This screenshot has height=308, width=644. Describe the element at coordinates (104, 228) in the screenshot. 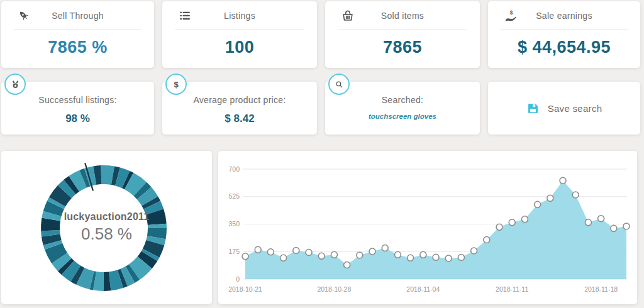

I see `sellers-donut-chart` at that location.